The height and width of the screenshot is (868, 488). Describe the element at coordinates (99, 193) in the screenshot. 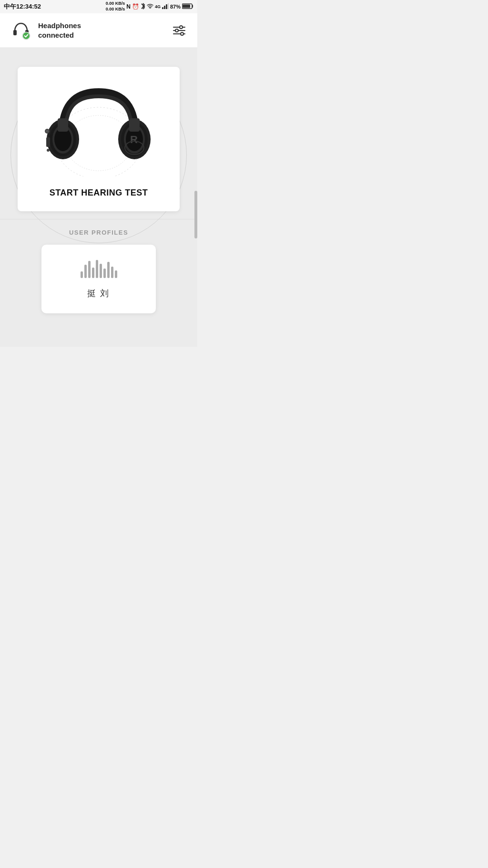

I see `start-hearing-test-button: START HEARING TEST` at that location.